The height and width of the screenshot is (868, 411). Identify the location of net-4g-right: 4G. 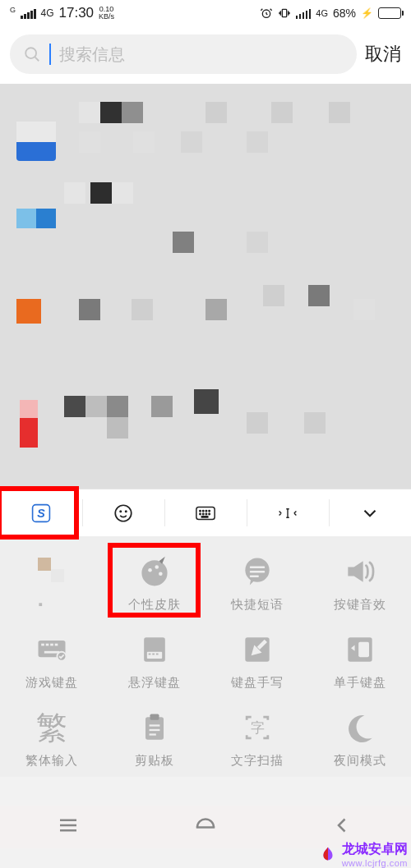
(322, 13).